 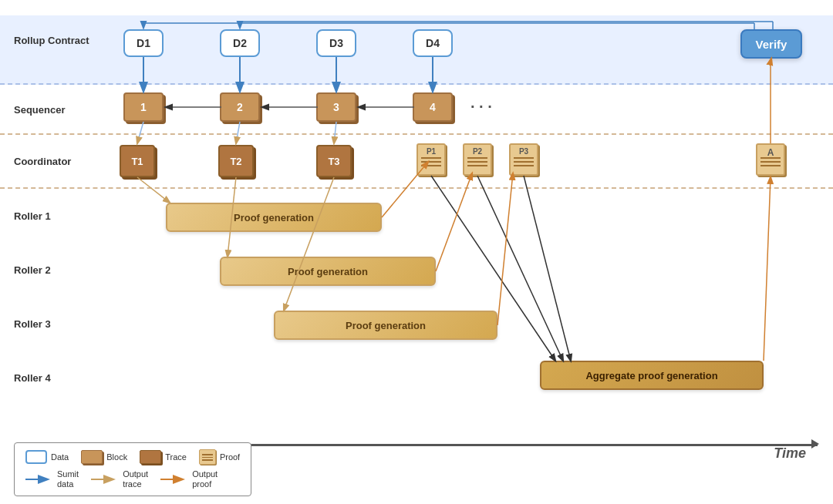 I want to click on legend-submit-label: Sumitdata, so click(x=68, y=479).